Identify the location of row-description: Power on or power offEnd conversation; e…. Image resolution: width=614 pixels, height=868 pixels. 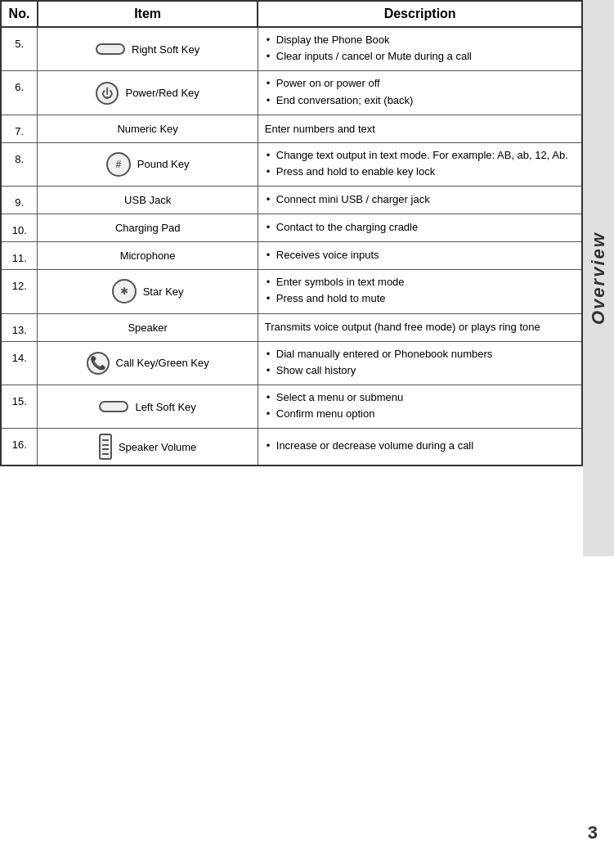
(420, 93).